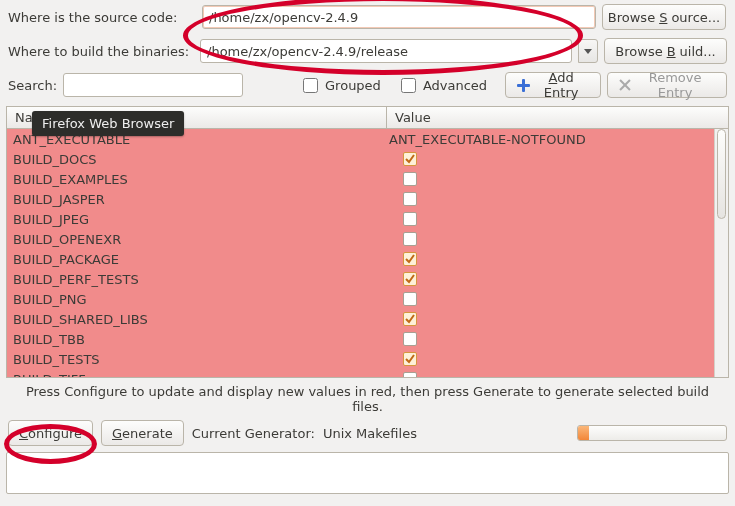  I want to click on advanced-label: Advanced, so click(455, 86).